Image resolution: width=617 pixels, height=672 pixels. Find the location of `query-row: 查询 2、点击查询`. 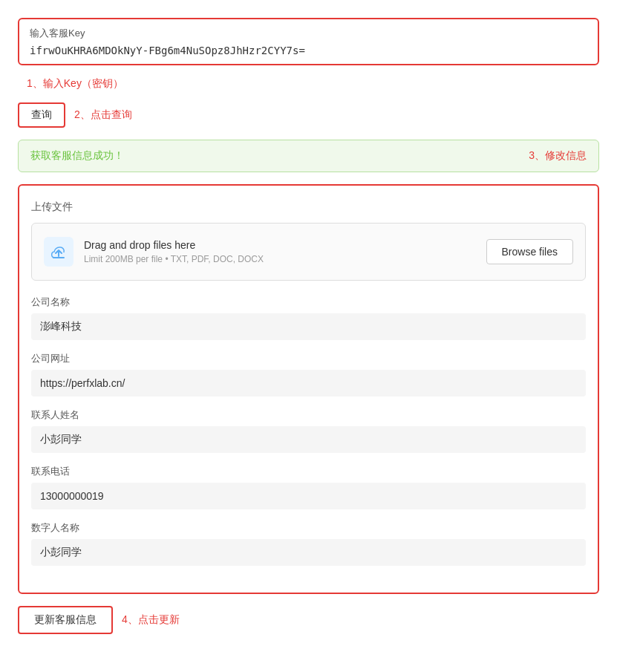

query-row: 查询 2、点击查询 is located at coordinates (309, 115).